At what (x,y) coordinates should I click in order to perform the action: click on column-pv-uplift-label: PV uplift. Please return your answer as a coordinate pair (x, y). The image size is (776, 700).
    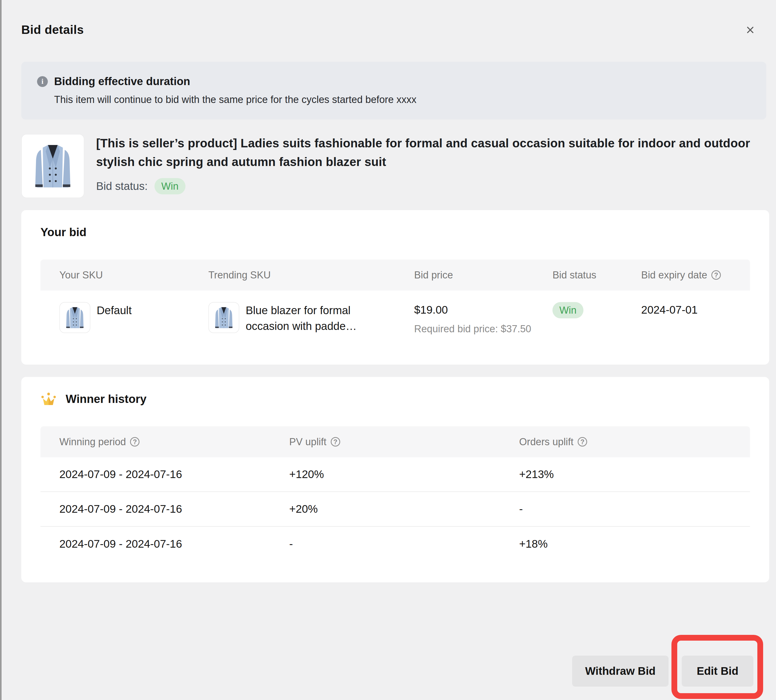
    Looking at the image, I should click on (308, 442).